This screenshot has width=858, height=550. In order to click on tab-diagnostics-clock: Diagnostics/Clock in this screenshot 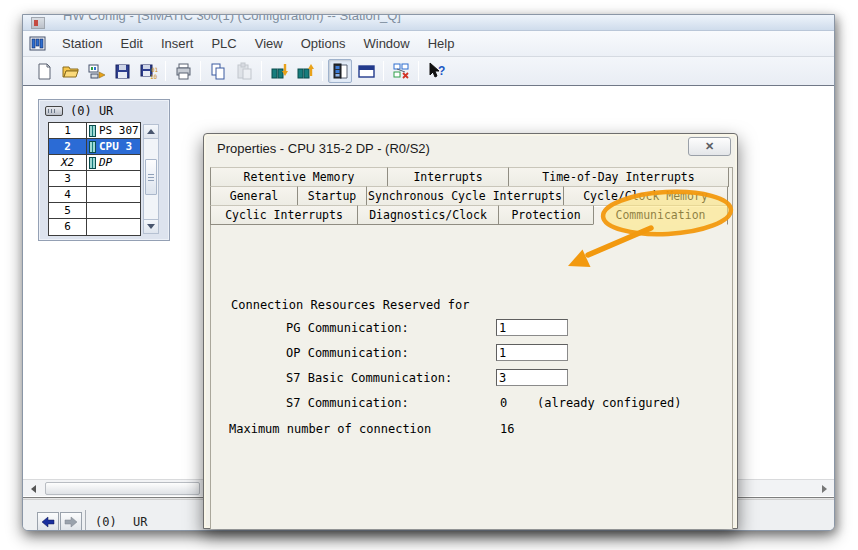, I will do `click(428, 215)`.